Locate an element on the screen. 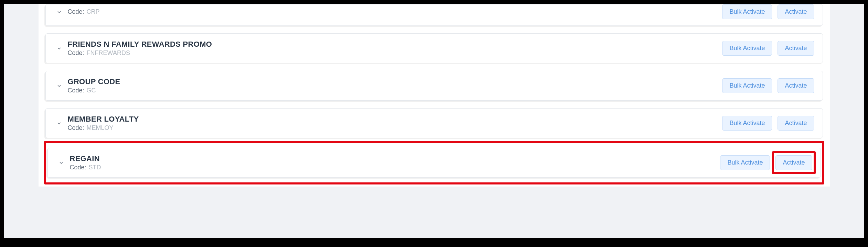  promotion-card: MEMBER LOYALTY Code: MEMLOY Bulk Activat… is located at coordinates (434, 123).